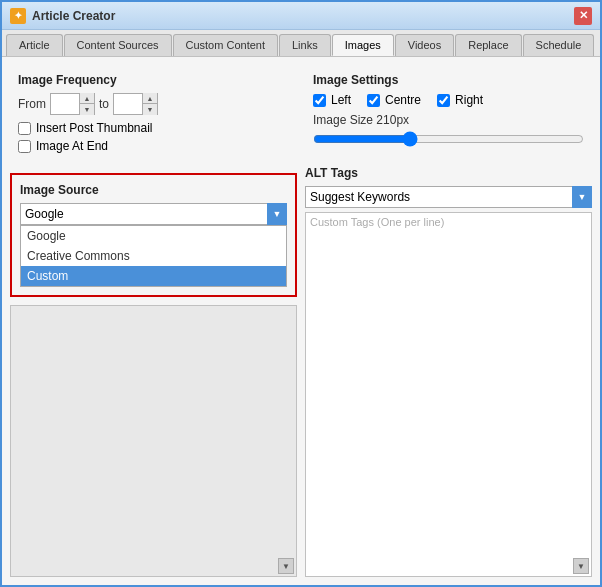  I want to click on suggest-dropdown-wrapper: Suggest Keywords Custom Tags ▼, so click(448, 197).